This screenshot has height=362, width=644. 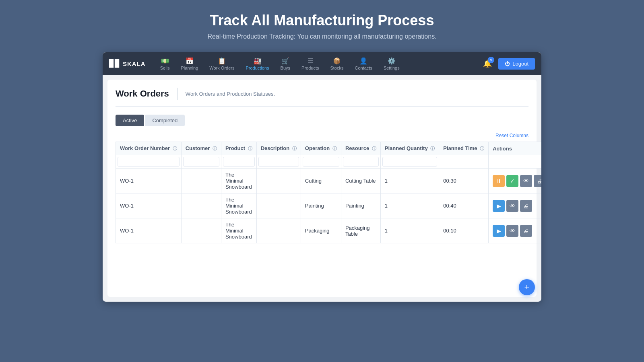 I want to click on nav-item-work-orders: 📋 Work Orders, so click(x=222, y=64).